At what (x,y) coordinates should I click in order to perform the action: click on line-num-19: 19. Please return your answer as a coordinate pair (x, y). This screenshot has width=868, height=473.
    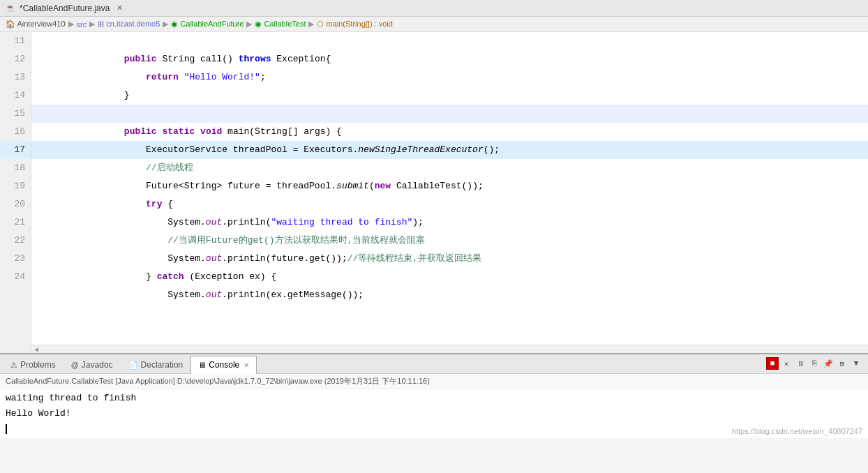
    Looking at the image, I should click on (15, 186).